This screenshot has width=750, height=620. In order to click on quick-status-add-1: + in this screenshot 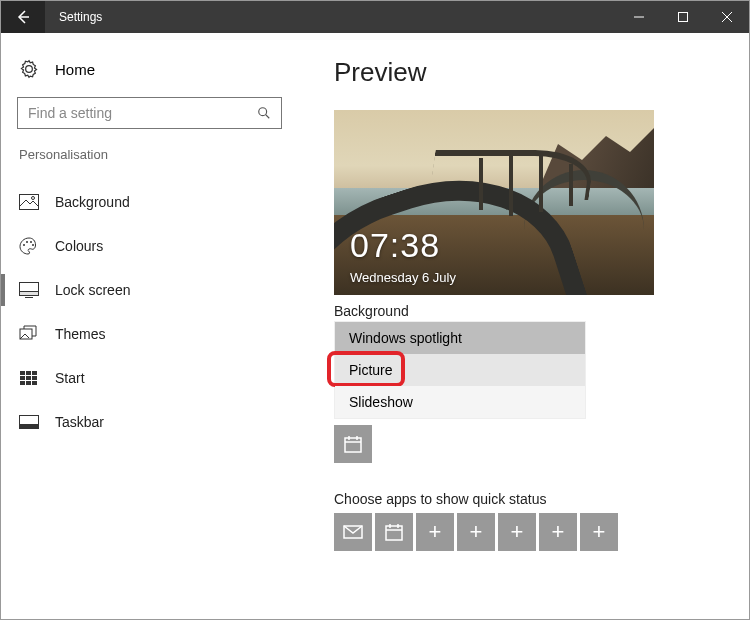, I will do `click(435, 532)`.